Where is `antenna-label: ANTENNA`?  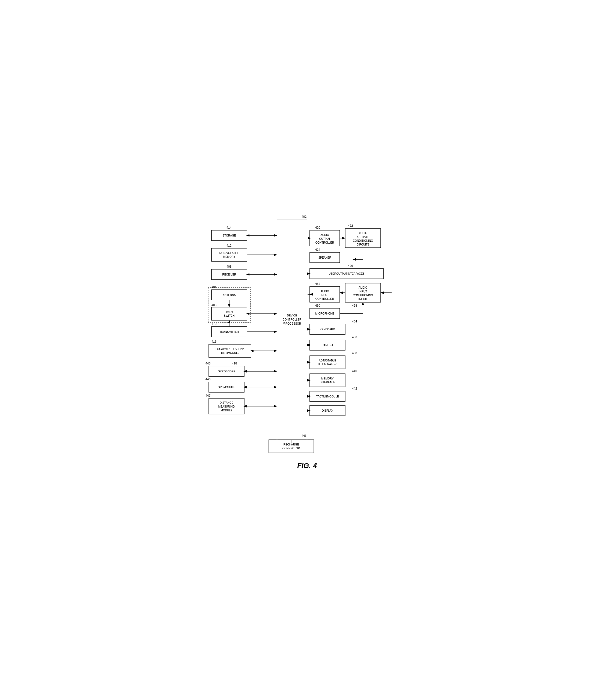 antenna-label: ANTENNA is located at coordinates (229, 295).